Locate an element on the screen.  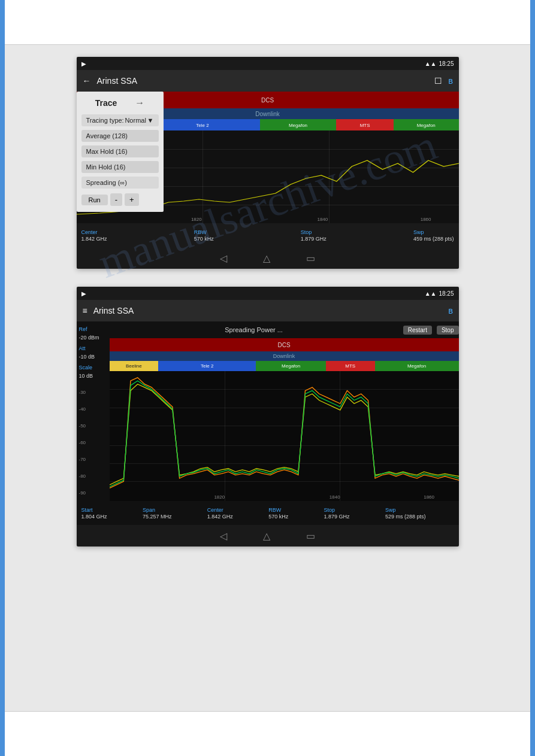
stop-value-2: 1.879 GHz is located at coordinates (337, 517).